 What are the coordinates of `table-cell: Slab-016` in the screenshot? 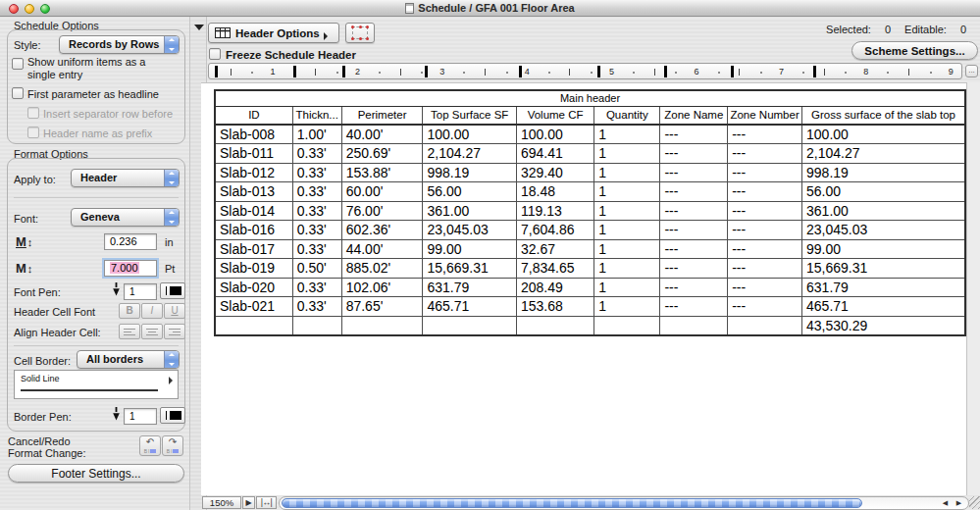 It's located at (253, 230).